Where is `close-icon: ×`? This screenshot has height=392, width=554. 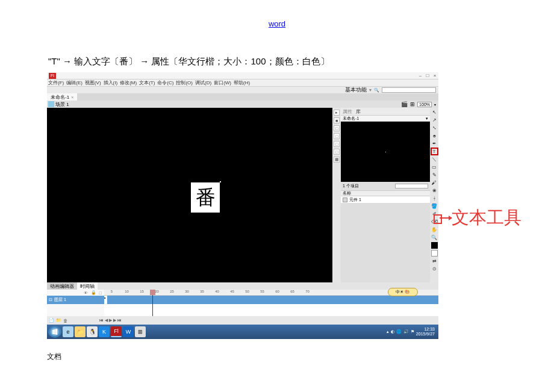 close-icon: × is located at coordinates (72, 98).